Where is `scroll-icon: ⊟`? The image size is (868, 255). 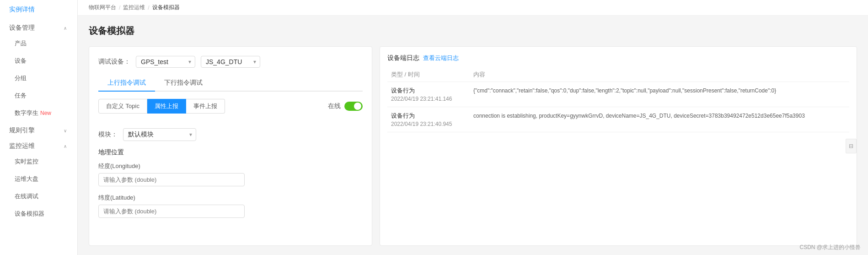 scroll-icon: ⊟ is located at coordinates (851, 146).